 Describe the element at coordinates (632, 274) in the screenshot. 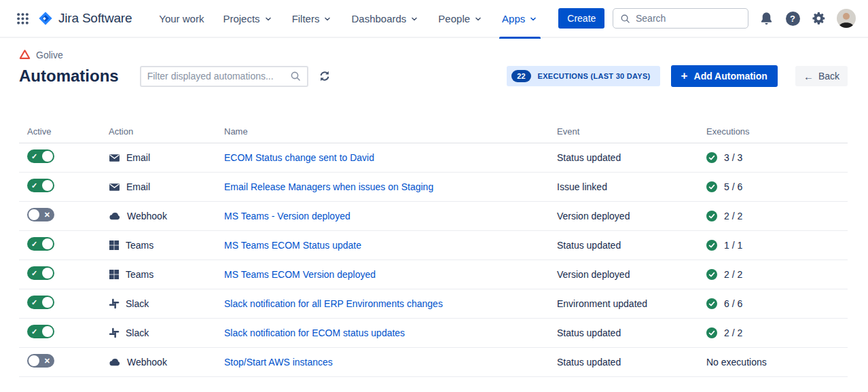

I see `event-label: Version deployed` at that location.